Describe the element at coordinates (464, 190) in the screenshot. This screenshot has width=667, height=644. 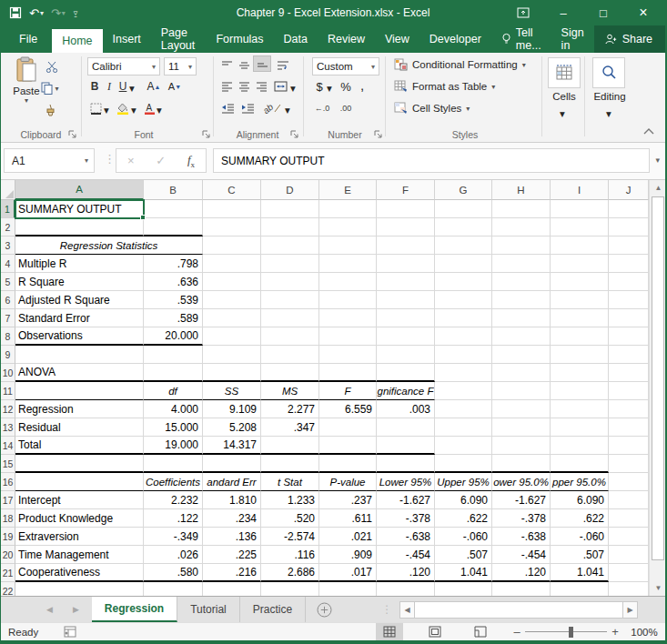
I see `column-header-G: G` at that location.